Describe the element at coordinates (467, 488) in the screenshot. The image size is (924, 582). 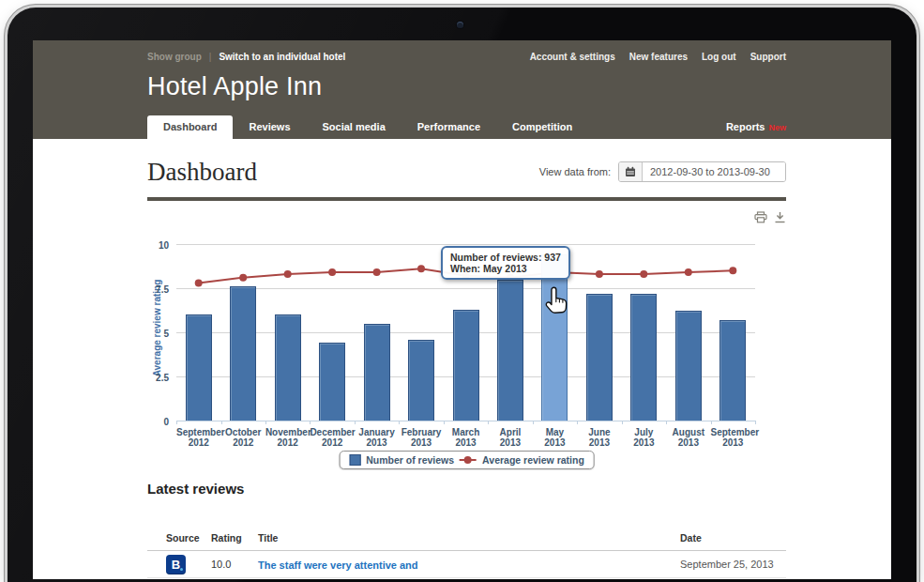
I see `latest-reviews-title: Latest reviews` at that location.